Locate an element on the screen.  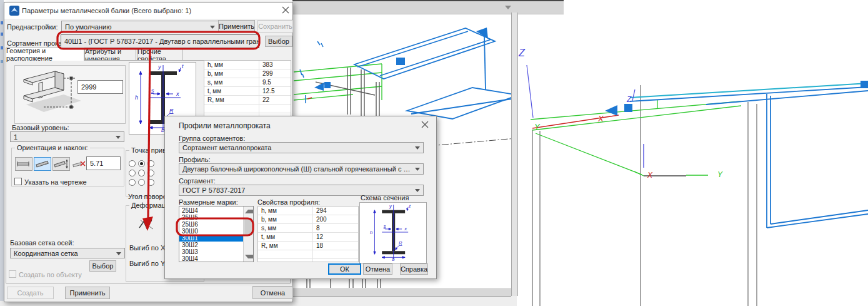
viewport-horizontal-scrollbar is located at coordinates (402, 293).